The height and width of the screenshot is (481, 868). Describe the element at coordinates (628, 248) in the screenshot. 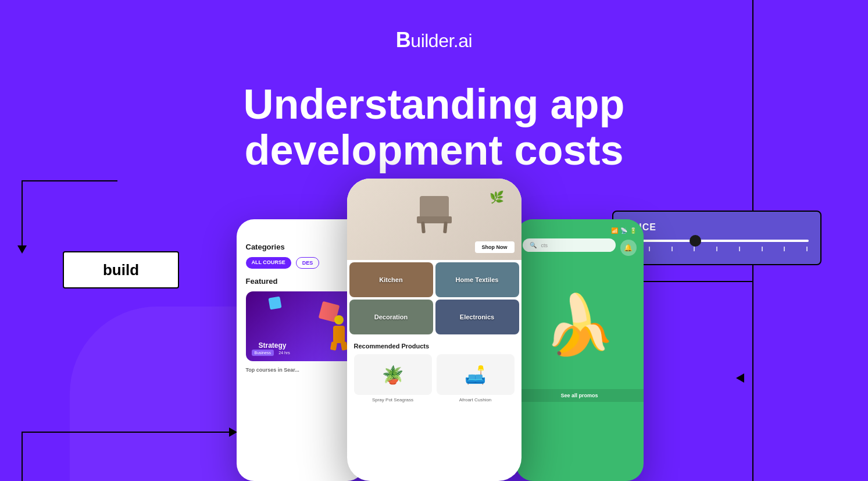

I see `notification-bell: 🔔` at that location.